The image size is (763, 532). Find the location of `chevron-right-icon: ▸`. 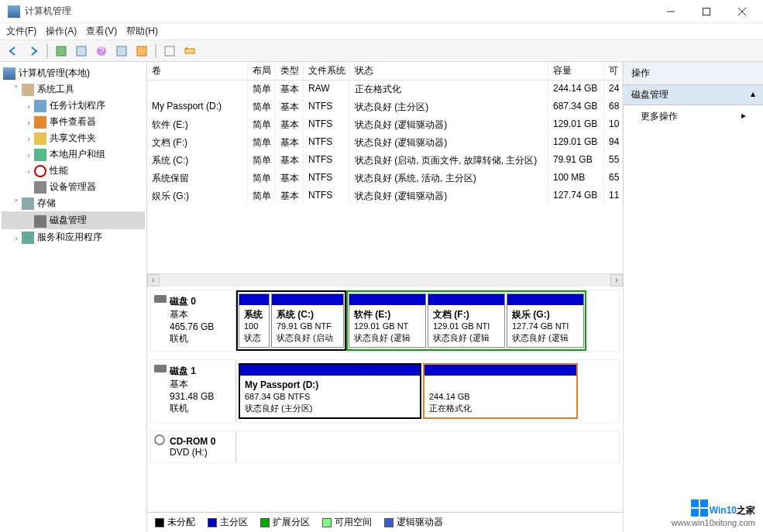

chevron-right-icon: ▸ is located at coordinates (744, 116).